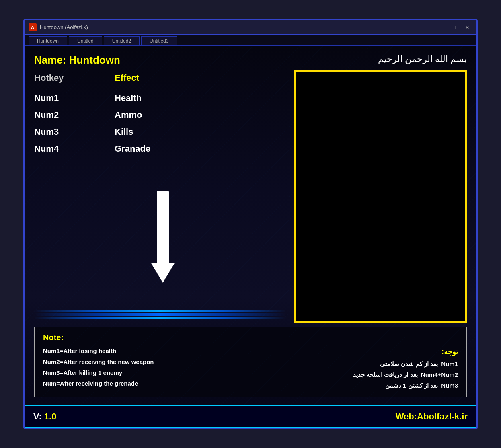 The height and width of the screenshot is (448, 501). Describe the element at coordinates (74, 149) in the screenshot. I see `row-hotkey-4: Num4` at that location.